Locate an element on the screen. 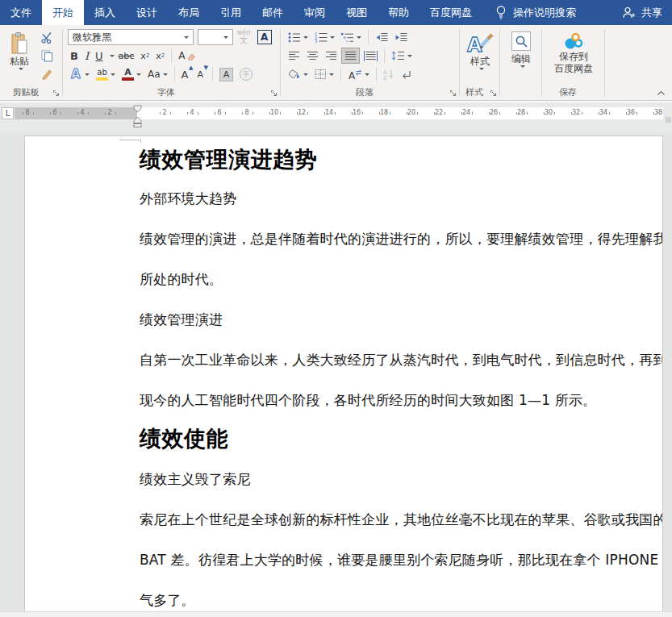 This screenshot has width=672, height=617. text-effects-button: A is located at coordinates (80, 74).